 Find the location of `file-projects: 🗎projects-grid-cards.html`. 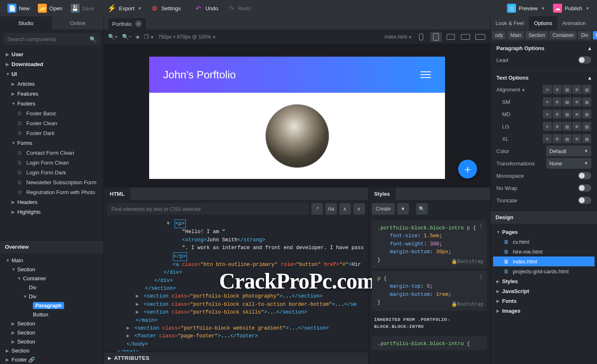

file-projects: 🗎projects-grid-cards.html is located at coordinates (544, 271).